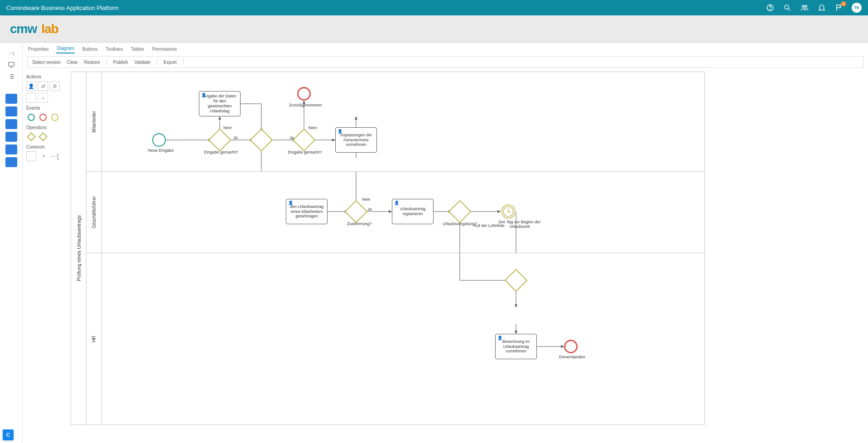  Describe the element at coordinates (164, 49) in the screenshot. I see `tab-permissions: Permissions` at that location.